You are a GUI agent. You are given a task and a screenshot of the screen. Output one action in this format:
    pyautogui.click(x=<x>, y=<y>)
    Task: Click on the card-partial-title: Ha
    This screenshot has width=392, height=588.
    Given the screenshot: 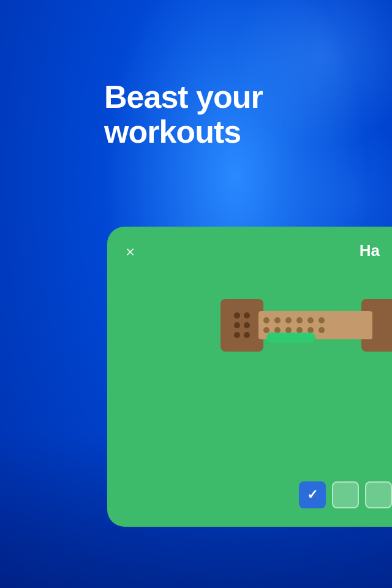 What is the action you would take?
    pyautogui.click(x=370, y=251)
    